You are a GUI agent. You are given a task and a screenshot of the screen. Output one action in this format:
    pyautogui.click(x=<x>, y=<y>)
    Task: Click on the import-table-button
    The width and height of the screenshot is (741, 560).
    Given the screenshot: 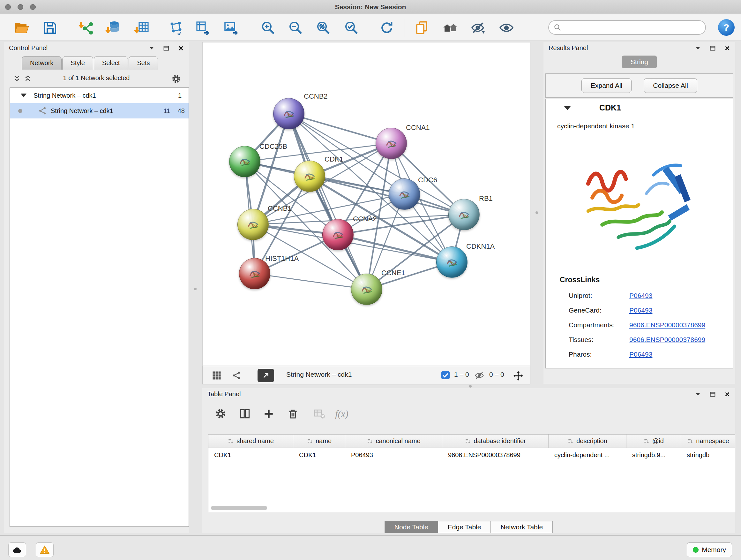 What is the action you would take?
    pyautogui.click(x=142, y=28)
    